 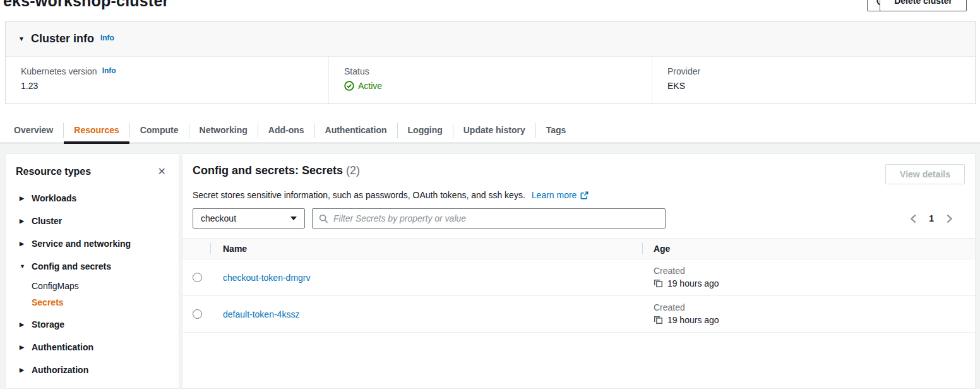 I want to click on kubernetes-version-value: 1.23, so click(x=167, y=86).